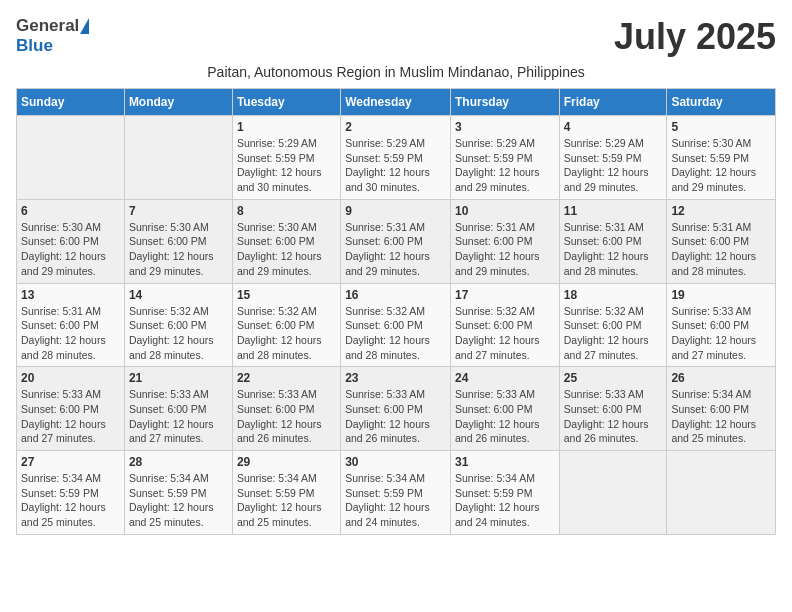 The width and height of the screenshot is (792, 612). Describe the element at coordinates (70, 211) in the screenshot. I see `day-number: 6` at that location.